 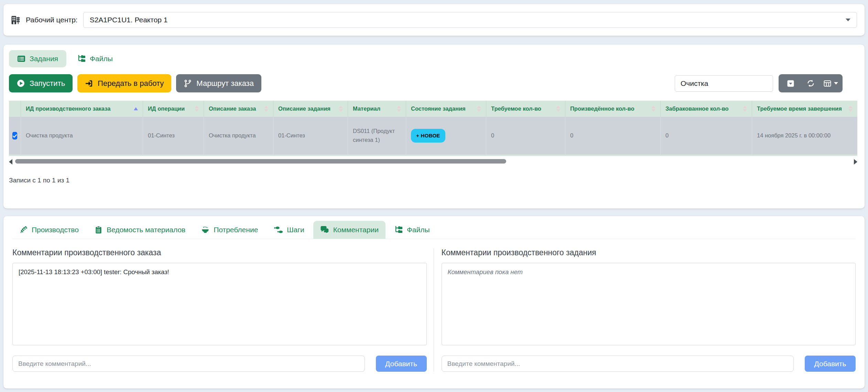 What do you see at coordinates (310, 109) in the screenshot?
I see `column-header-task-description: Описание задания` at bounding box center [310, 109].